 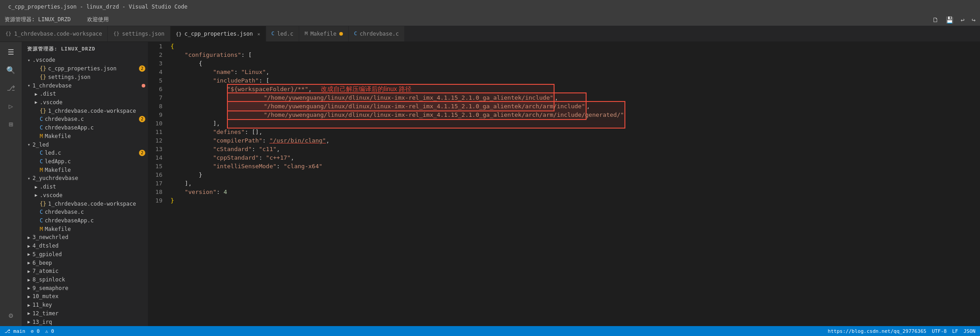 I want to click on spinlock-label: 8_spinlock, so click(x=90, y=280).